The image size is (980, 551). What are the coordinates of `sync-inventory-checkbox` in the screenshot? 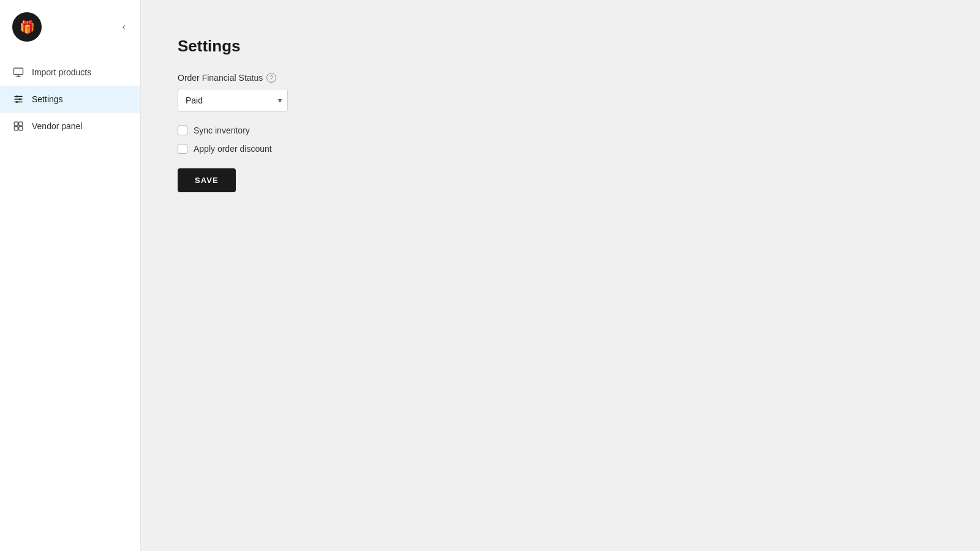 It's located at (183, 130).